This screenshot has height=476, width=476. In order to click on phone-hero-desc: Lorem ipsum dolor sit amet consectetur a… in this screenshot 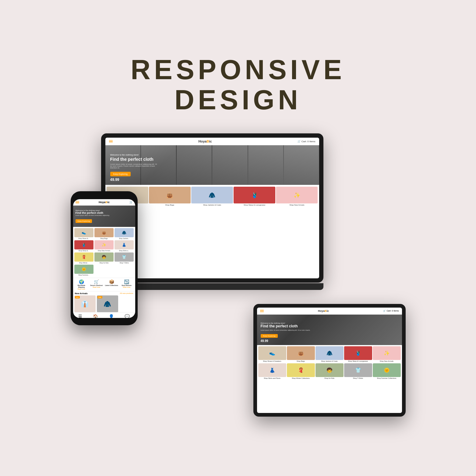, I will do `click(93, 215)`.